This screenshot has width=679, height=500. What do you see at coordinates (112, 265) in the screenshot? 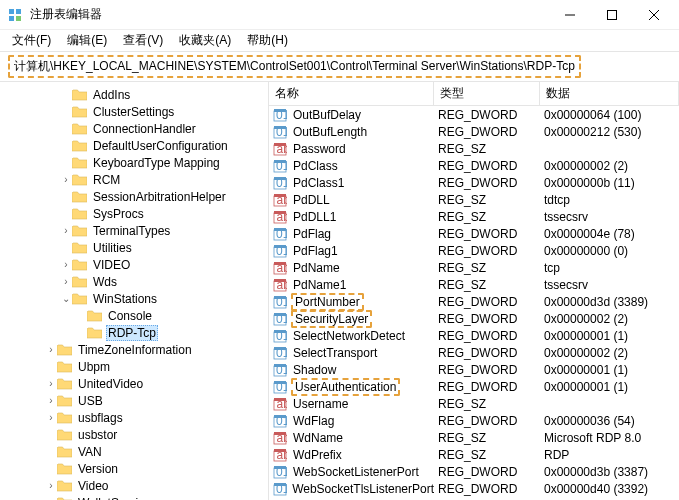
I see `tree-item-label: VIDEO` at bounding box center [112, 265].